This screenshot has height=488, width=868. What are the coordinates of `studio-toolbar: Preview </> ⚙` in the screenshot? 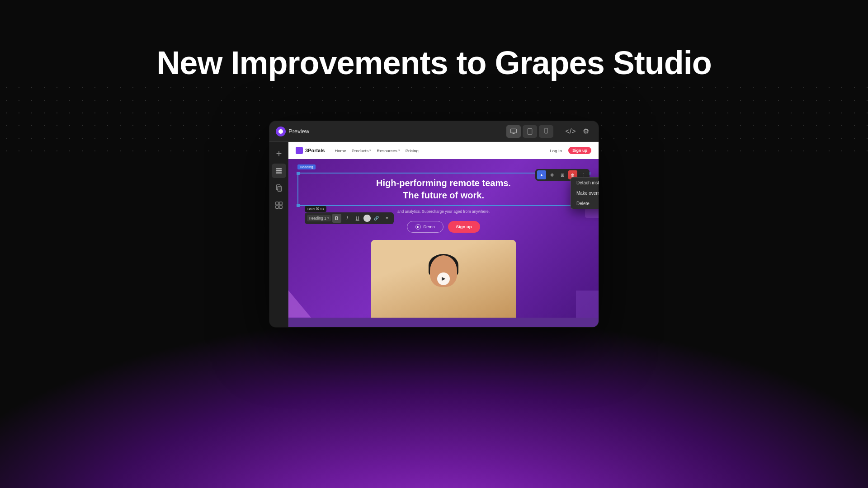 It's located at (434, 131).